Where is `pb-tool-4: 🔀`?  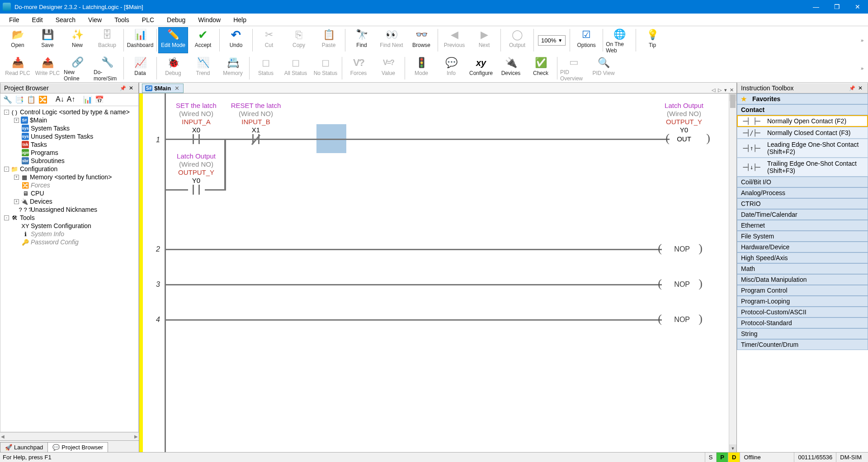 pb-tool-4: 🔀 is located at coordinates (43, 99).